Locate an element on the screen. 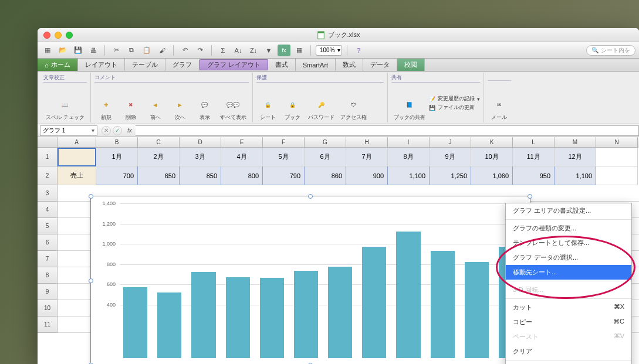 This screenshot has width=639, height=364. col-header: K is located at coordinates (492, 142).